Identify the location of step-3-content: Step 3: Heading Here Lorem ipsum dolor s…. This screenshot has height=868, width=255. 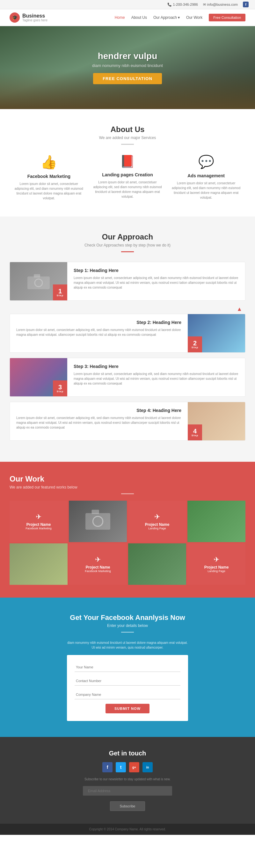
(156, 377).